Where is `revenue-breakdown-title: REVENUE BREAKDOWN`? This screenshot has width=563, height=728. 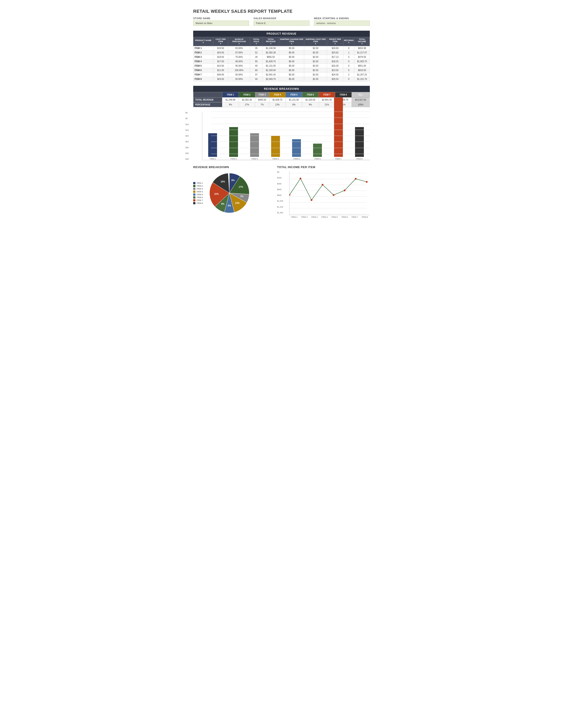
revenue-breakdown-title: REVENUE BREAKDOWN is located at coordinates (282, 89).